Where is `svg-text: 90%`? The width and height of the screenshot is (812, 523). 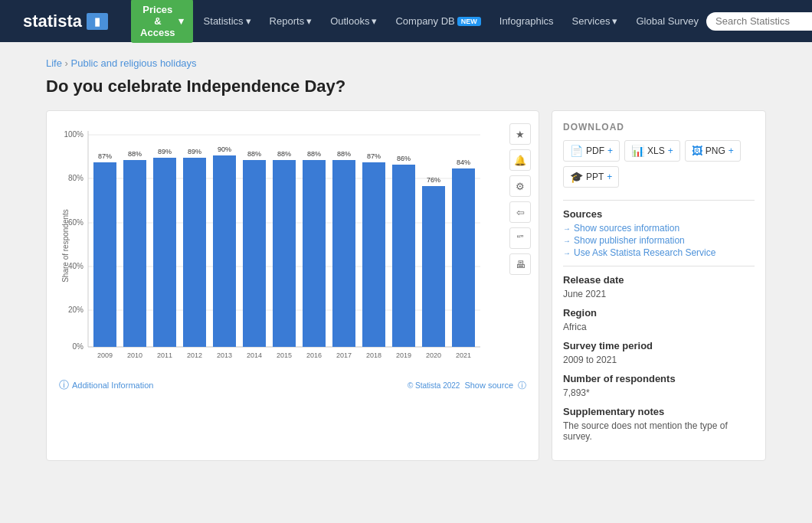 svg-text: 90% is located at coordinates (224, 149).